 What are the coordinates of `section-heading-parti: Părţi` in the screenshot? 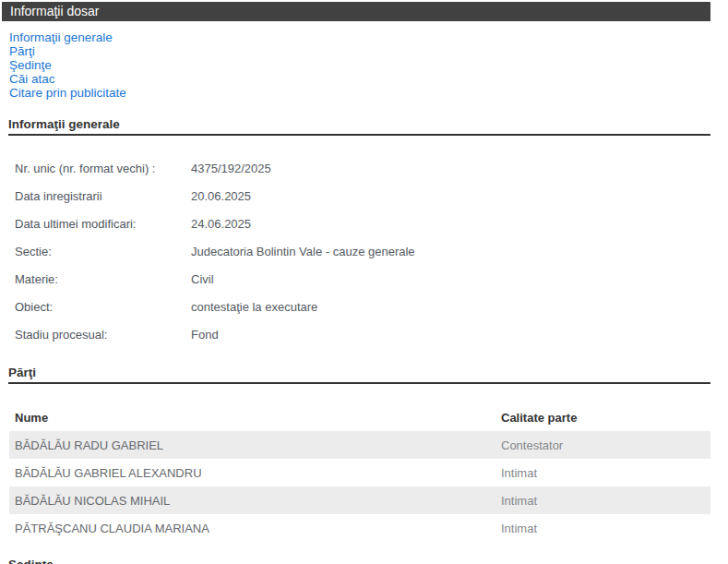 It's located at (360, 375).